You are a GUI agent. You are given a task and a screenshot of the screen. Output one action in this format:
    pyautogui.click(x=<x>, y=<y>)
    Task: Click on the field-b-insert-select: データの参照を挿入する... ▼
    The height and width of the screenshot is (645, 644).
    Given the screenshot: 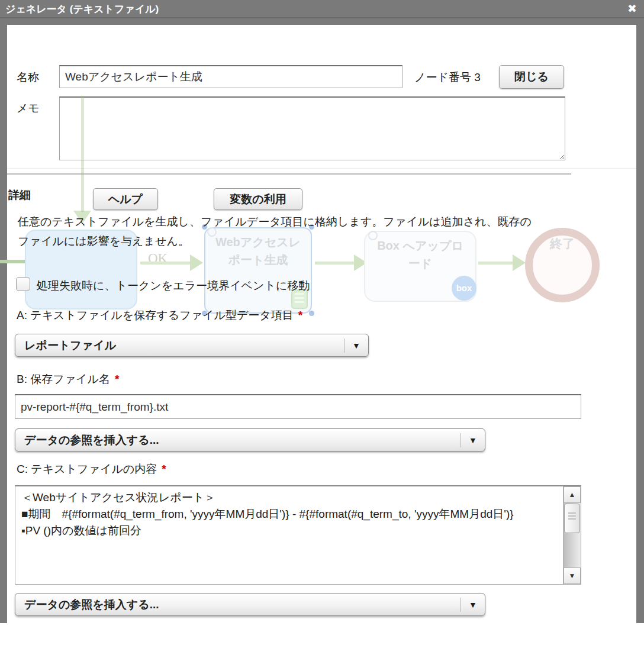 What is the action you would take?
    pyautogui.click(x=250, y=440)
    